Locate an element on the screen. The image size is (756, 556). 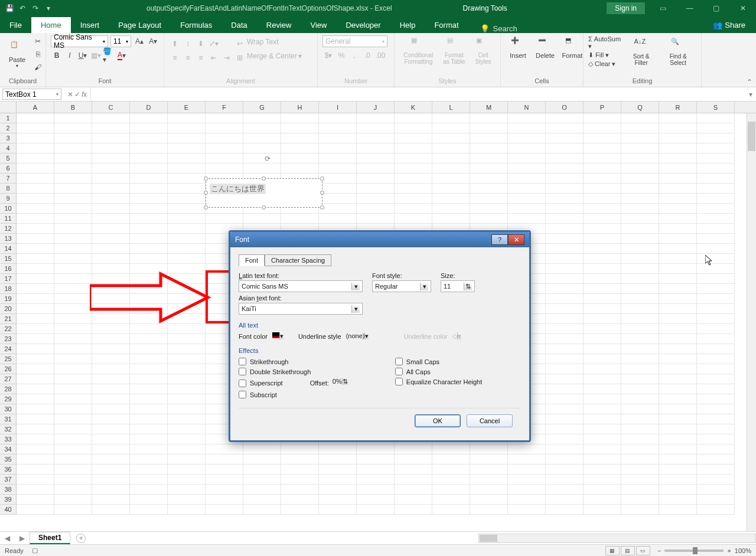
resize-handle-tr is located at coordinates (322, 178).